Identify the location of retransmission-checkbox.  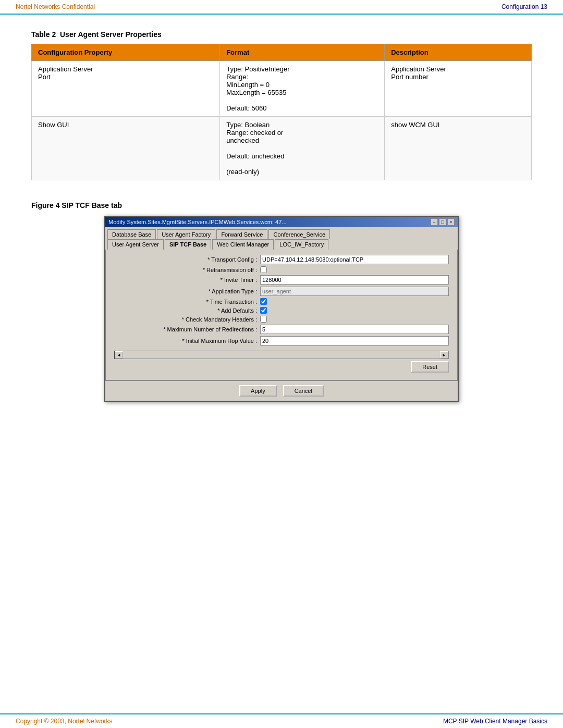
(264, 270).